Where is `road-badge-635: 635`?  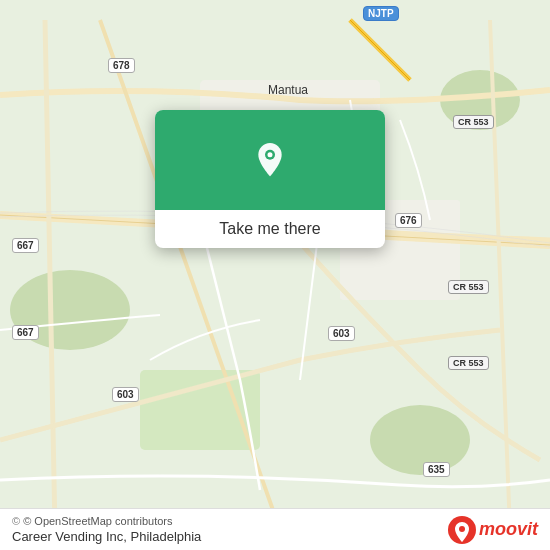 road-badge-635: 635 is located at coordinates (436, 470).